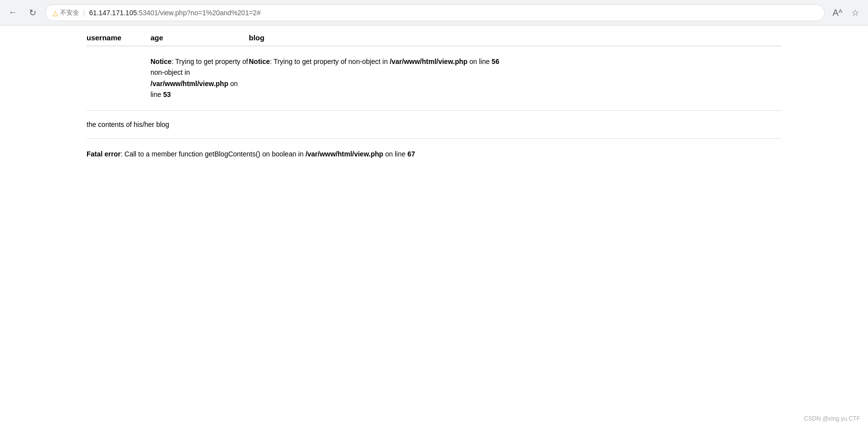 The image size is (868, 428). What do you see at coordinates (199, 13) in the screenshot?
I see `url-path: :53401/view.php?no=1%20and%201=2#` at bounding box center [199, 13].